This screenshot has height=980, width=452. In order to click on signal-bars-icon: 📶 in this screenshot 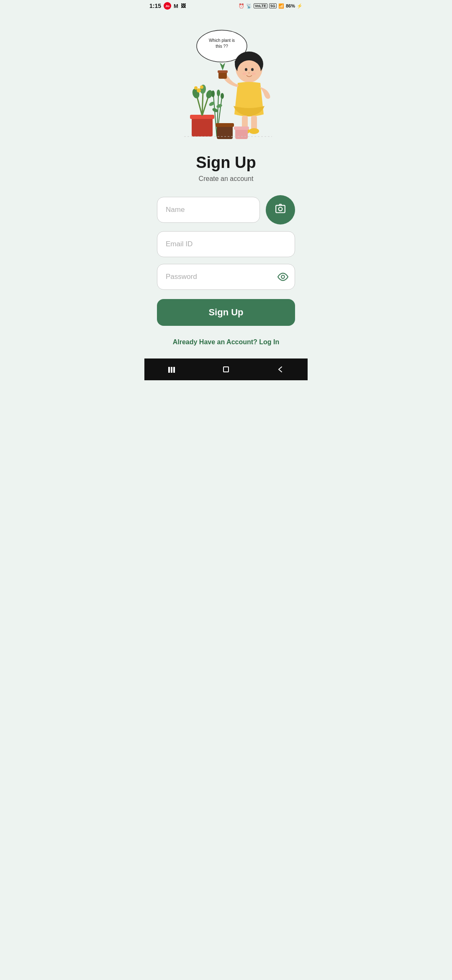, I will do `click(281, 6)`.